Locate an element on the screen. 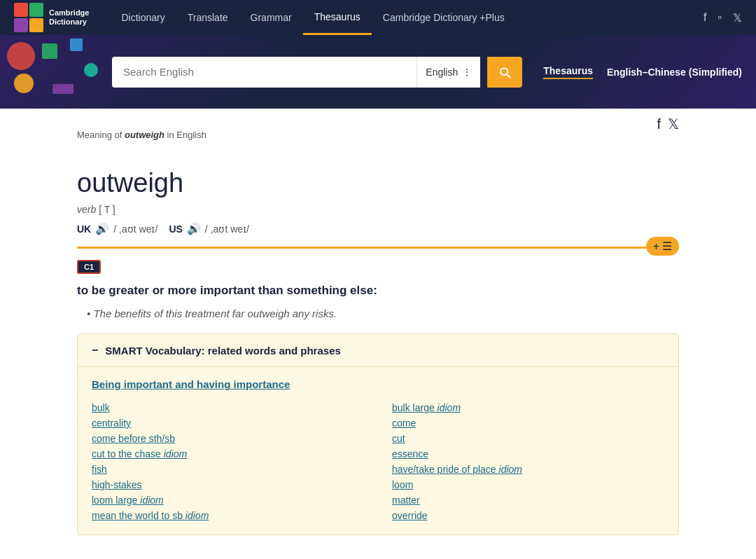 This screenshot has height=559, width=756. instagram-icon: ▫ is located at coordinates (720, 18).